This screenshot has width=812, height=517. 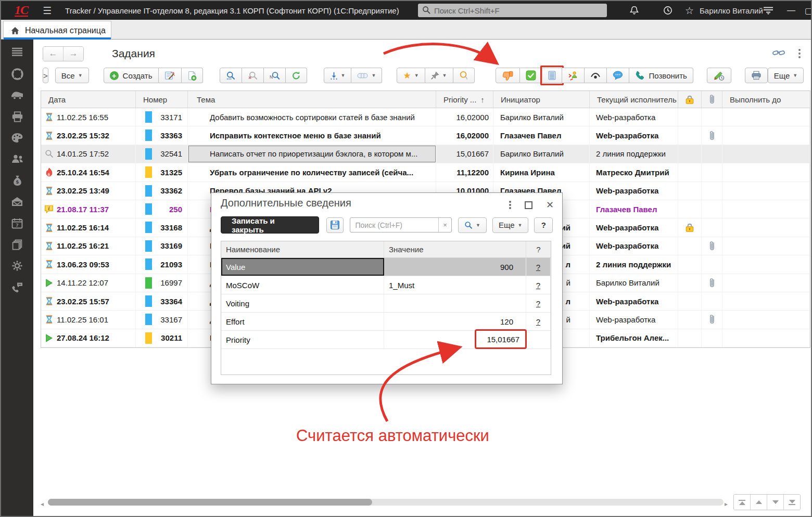 What do you see at coordinates (538, 340) in the screenshot?
I see `property-help` at bounding box center [538, 340].